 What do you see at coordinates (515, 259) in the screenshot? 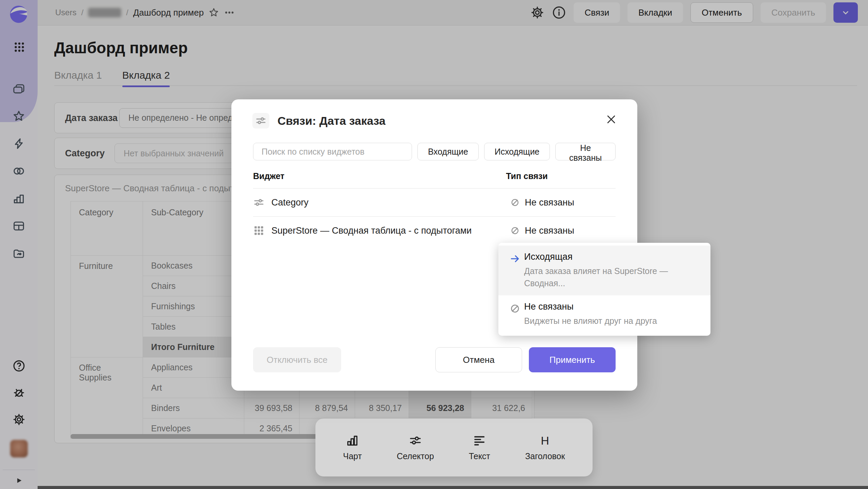
I see `arrow-right-icon` at bounding box center [515, 259].